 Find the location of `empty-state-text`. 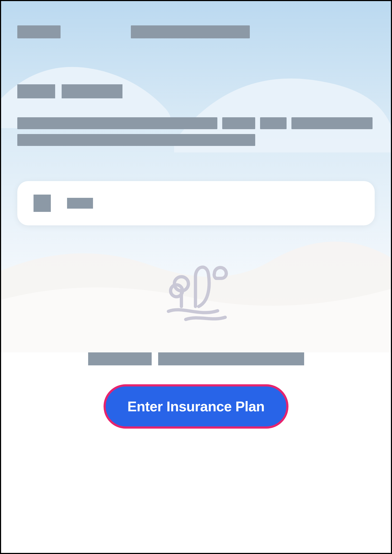

empty-state-text is located at coordinates (196, 359).